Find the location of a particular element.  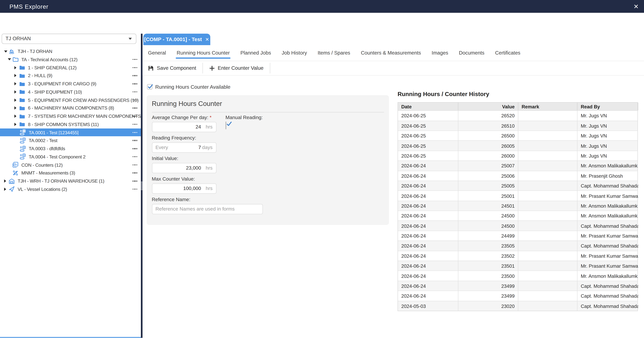

folder-icon is located at coordinates (22, 84).